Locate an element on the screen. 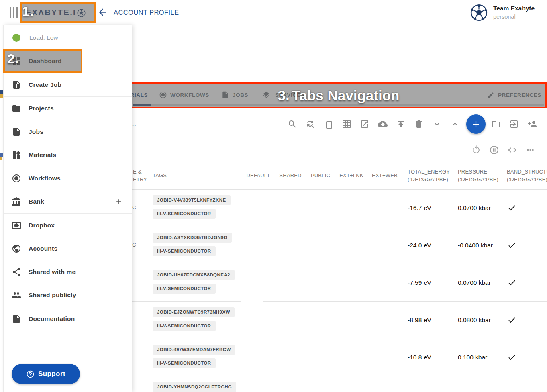 This screenshot has height=392, width=547. load-indicator-icon is located at coordinates (16, 38).